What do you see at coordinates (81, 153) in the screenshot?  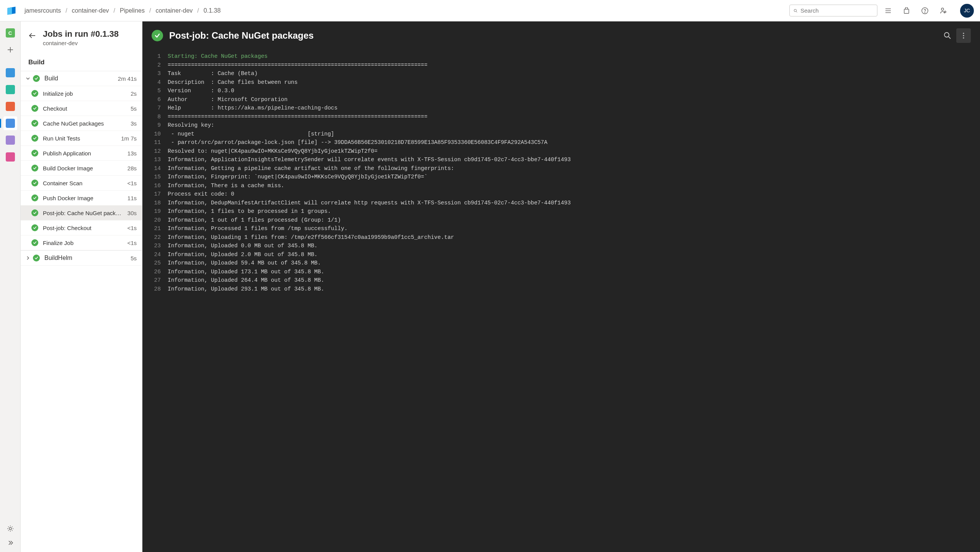 I see `job-step-row: Publish Application13s` at bounding box center [81, 153].